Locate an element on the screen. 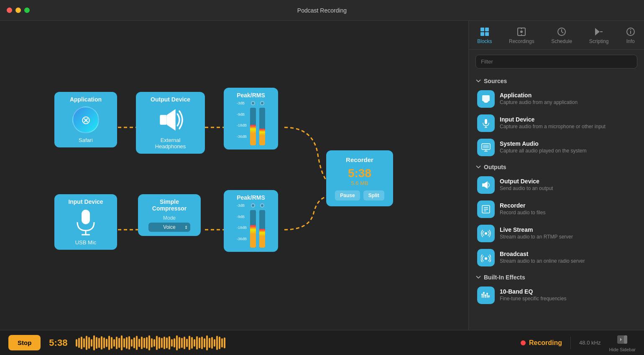 This screenshot has height=355, width=644. section-outputs: Outputs is located at coordinates (556, 166).